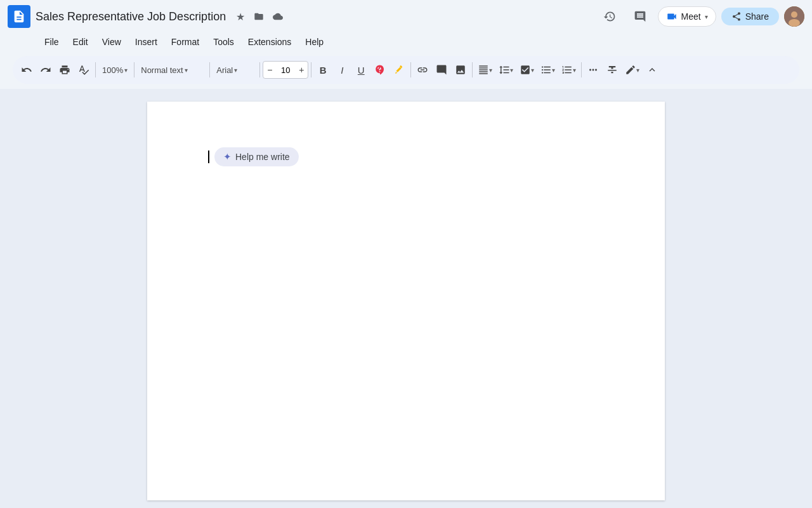 The width and height of the screenshot is (812, 508). I want to click on font-size-input: 10, so click(285, 70).